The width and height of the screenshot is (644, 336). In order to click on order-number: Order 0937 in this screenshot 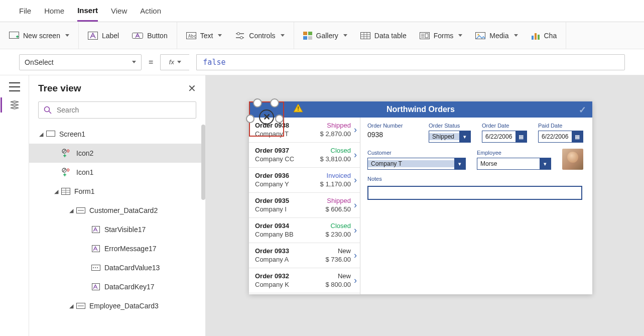, I will do `click(272, 151)`.